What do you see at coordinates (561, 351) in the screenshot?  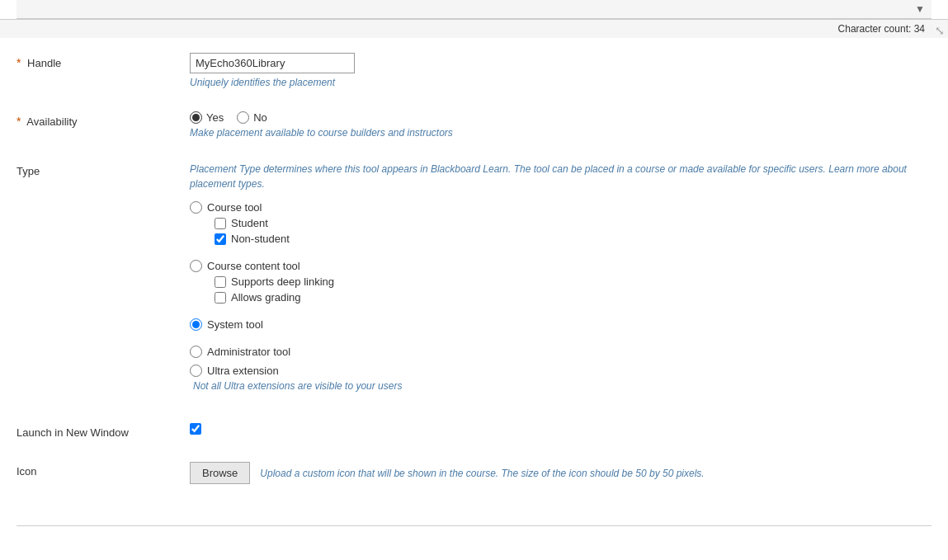 I see `administrator-tool-row: Administrator tool` at bounding box center [561, 351].